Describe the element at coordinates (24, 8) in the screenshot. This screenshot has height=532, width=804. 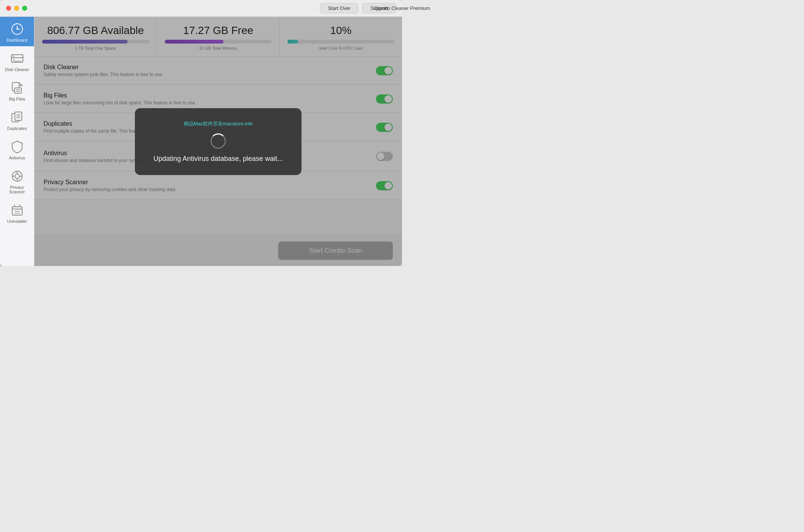
I see `maximize-button` at that location.